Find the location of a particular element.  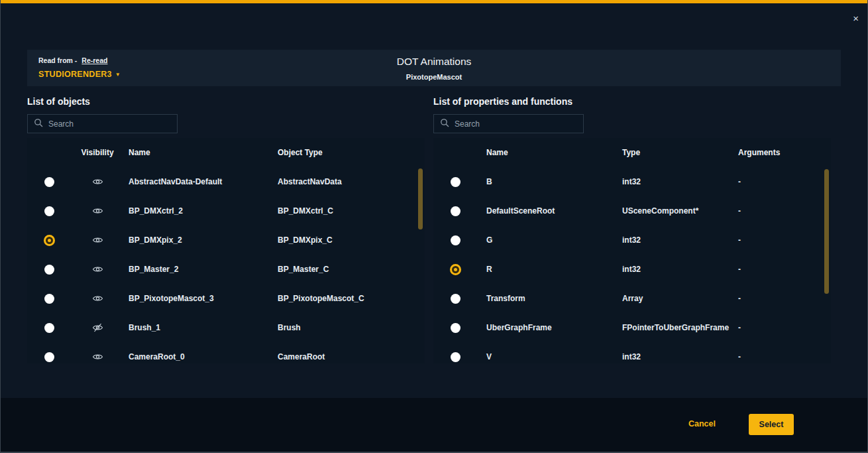

object-name: Brush_1 is located at coordinates (199, 328).